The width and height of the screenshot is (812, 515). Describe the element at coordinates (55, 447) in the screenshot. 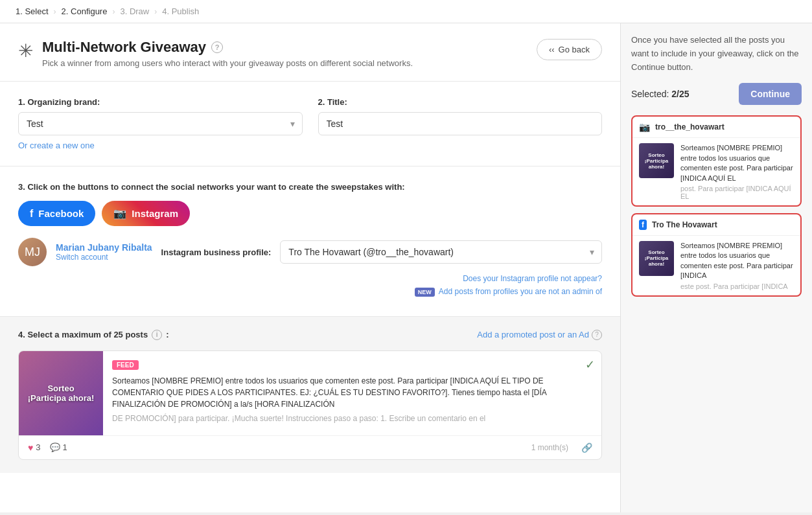

I see `comment-icon: 💬` at that location.